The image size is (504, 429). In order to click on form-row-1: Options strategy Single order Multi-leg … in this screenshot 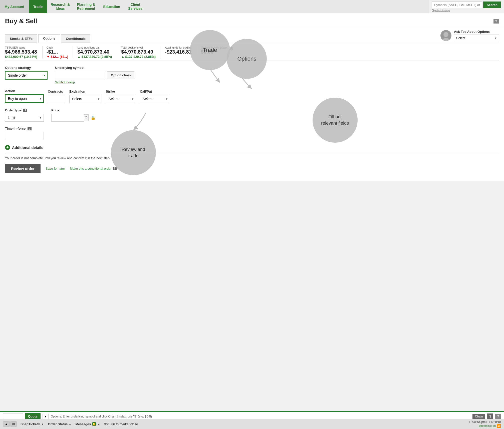, I will do `click(252, 75)`.